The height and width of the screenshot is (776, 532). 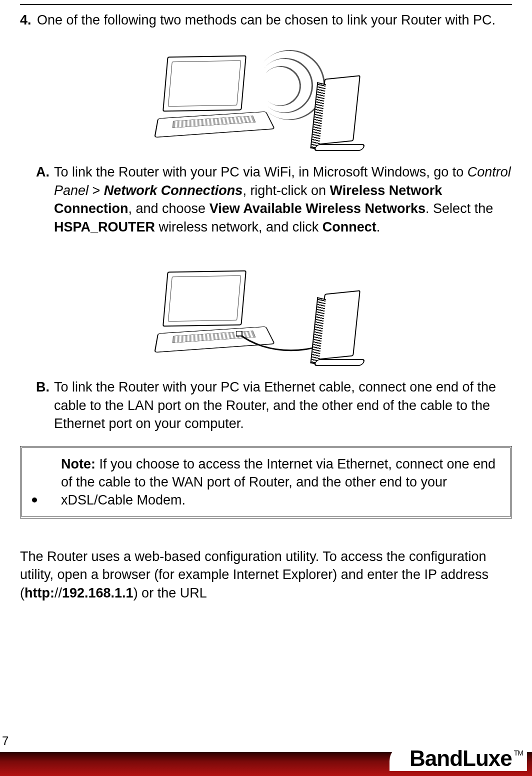 I want to click on a-p2: , right-click on, so click(x=286, y=190).